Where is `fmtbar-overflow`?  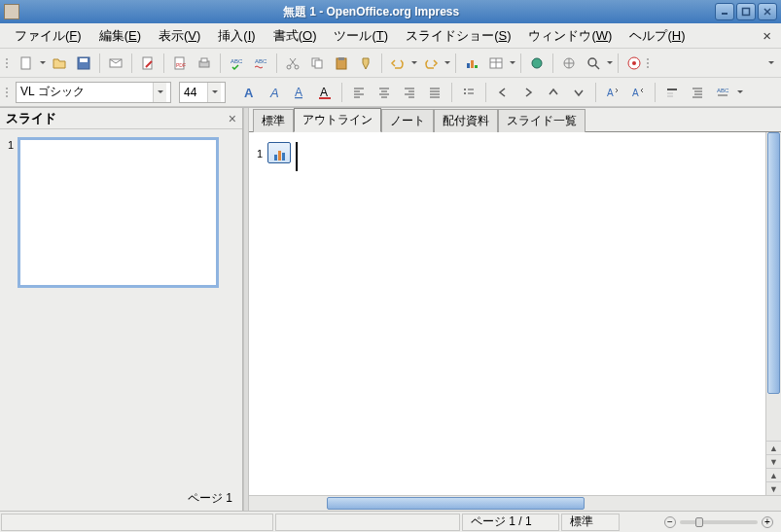
fmtbar-overflow is located at coordinates (740, 91).